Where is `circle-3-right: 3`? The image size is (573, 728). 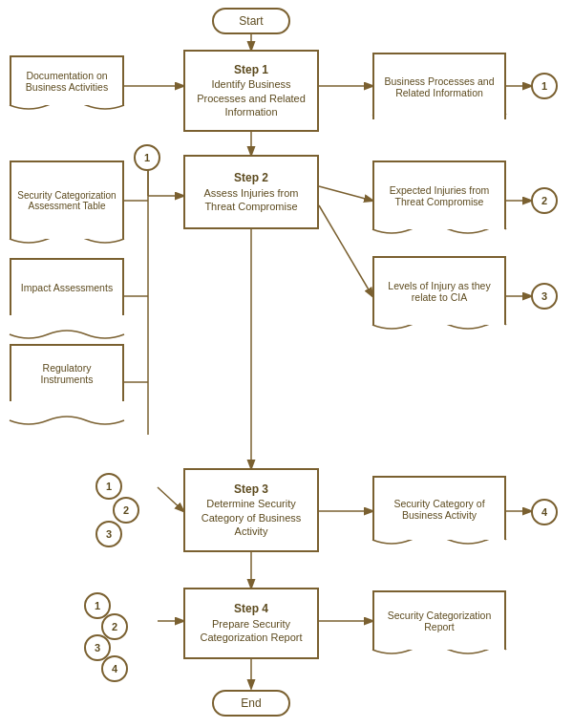
circle-3-right: 3 is located at coordinates (544, 296).